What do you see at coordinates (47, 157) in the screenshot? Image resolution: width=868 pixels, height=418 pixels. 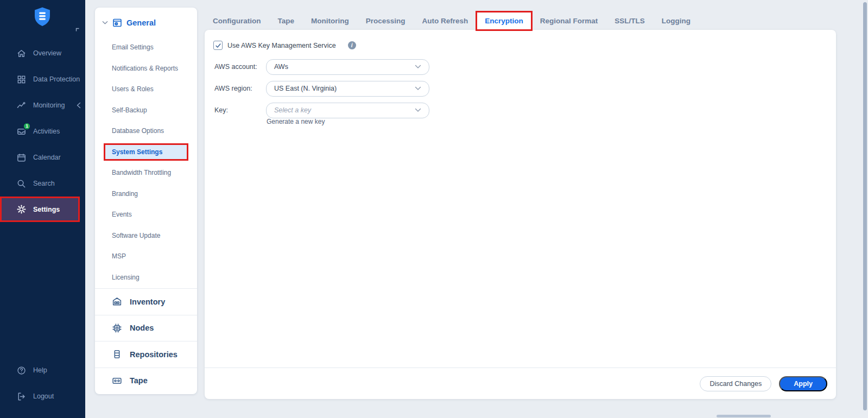 I see `sidebar-item-label: Calendar` at bounding box center [47, 157].